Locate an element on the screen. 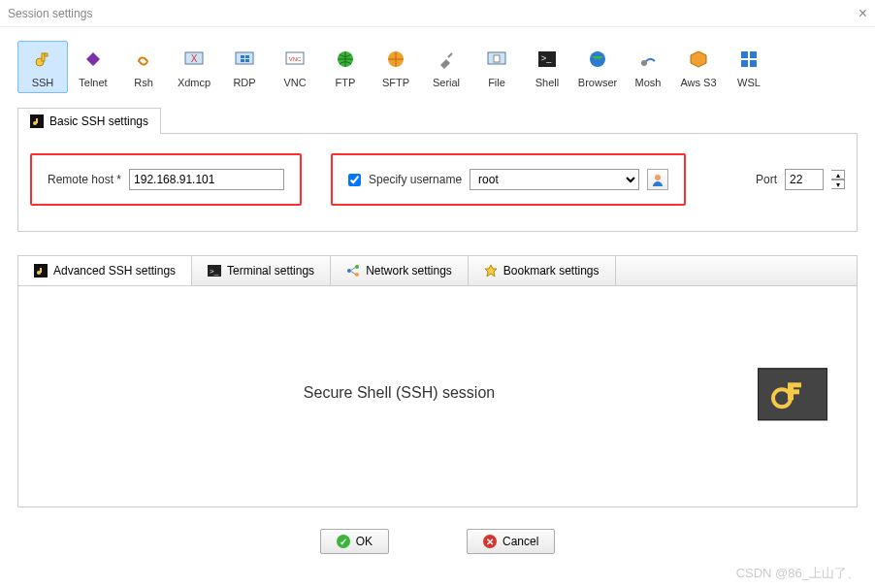 This screenshot has height=588, width=875. tab-network: Network settings is located at coordinates (400, 271).